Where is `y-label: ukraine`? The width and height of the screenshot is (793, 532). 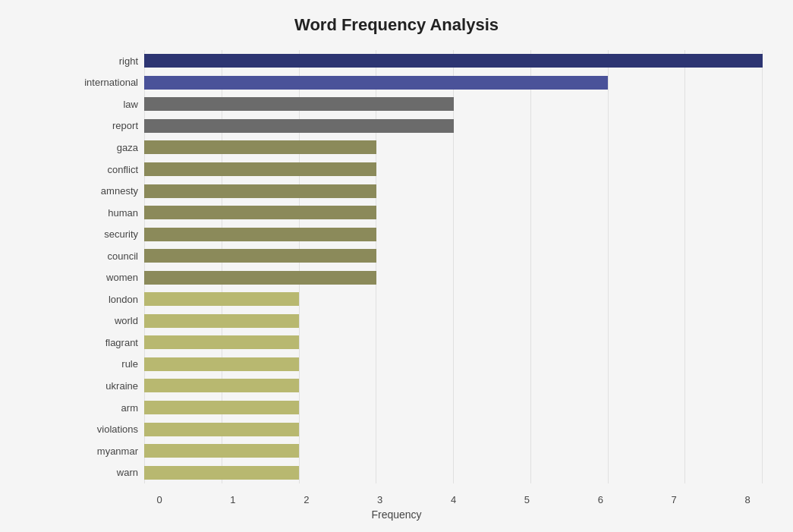
y-label: ukraine is located at coordinates (107, 386).